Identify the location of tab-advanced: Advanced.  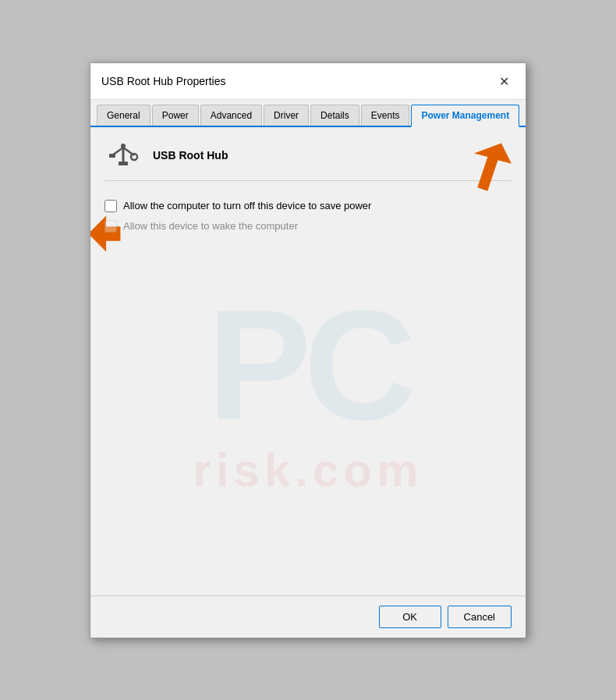
(231, 115).